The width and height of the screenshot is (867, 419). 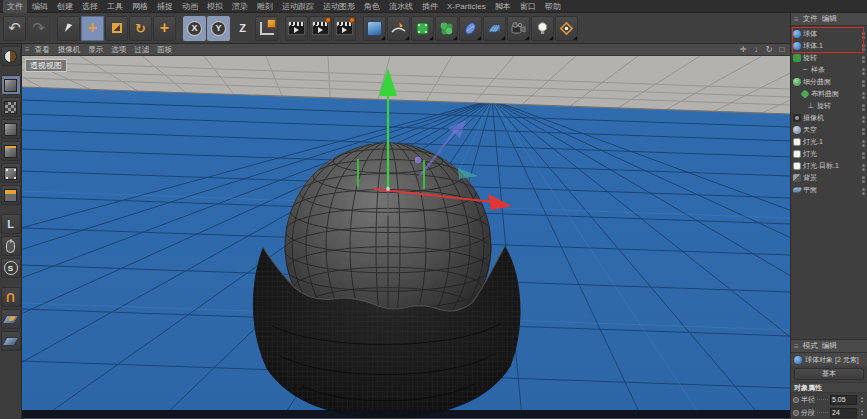 What do you see at coordinates (164, 50) in the screenshot?
I see `vp-menu-panel: 面板` at bounding box center [164, 50].